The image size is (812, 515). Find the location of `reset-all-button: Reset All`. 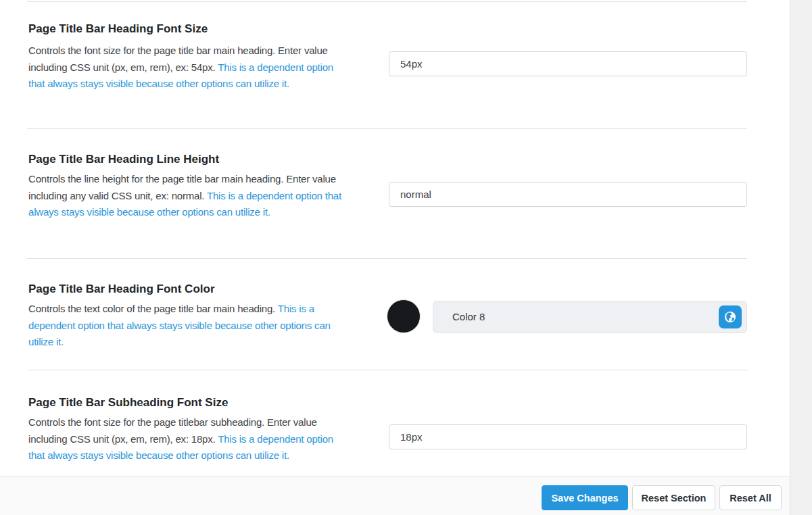

reset-all-button: Reset All is located at coordinates (750, 497).